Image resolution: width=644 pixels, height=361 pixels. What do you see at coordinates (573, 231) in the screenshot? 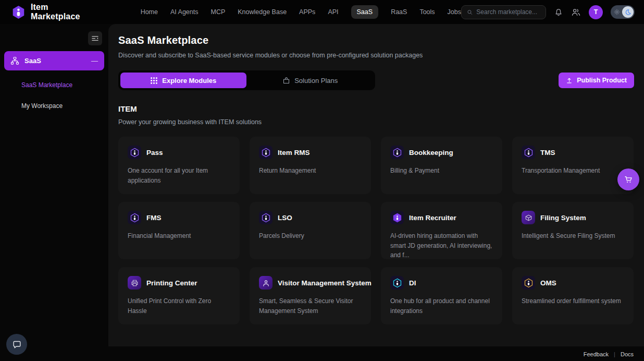
I see `module-card-filing-system: Filing System Intelligent & Secure Filin…` at bounding box center [573, 231].